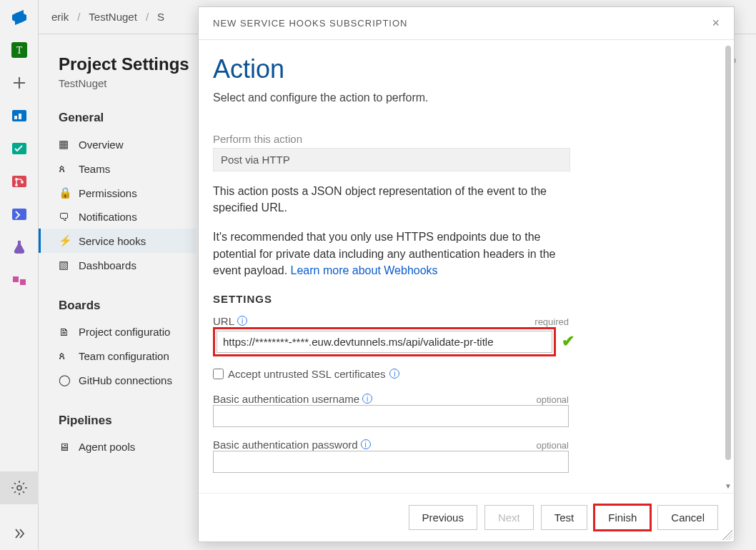  Describe the element at coordinates (622, 517) in the screenshot. I see `finish-button: Finish` at that location.